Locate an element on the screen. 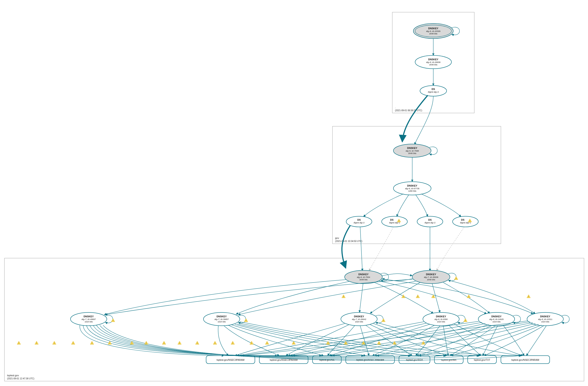 This screenshot has height=386, width=588. e-z5-r7 is located at coordinates (490, 341).